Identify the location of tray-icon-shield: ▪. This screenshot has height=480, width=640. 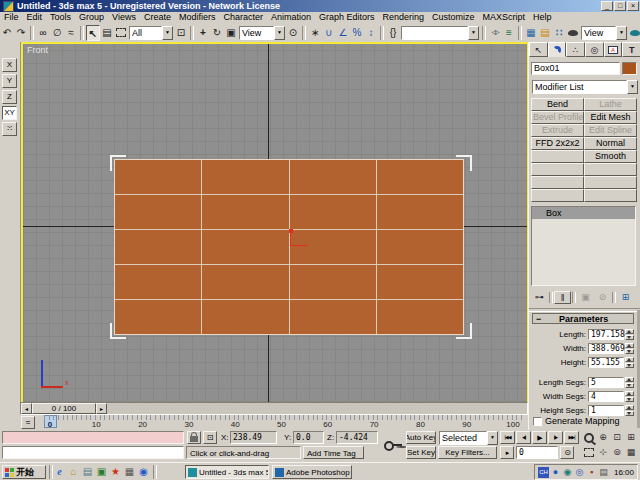
(592, 472).